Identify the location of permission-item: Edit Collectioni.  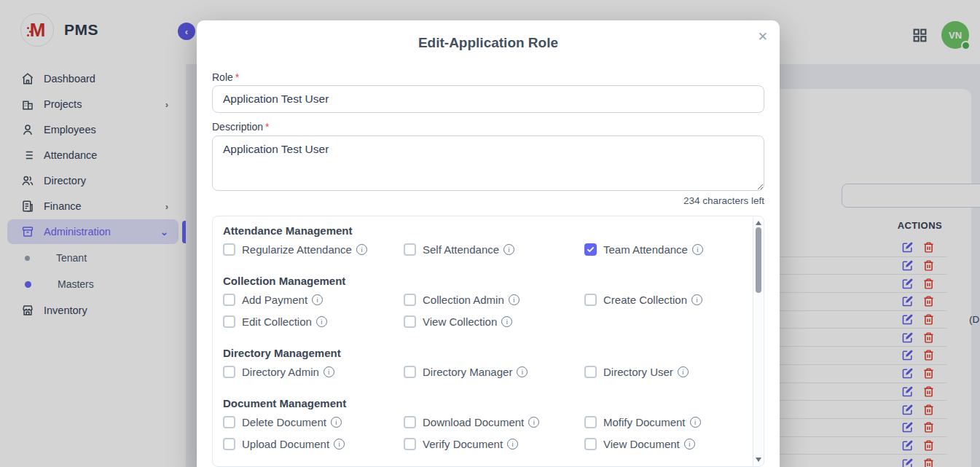
(313, 321).